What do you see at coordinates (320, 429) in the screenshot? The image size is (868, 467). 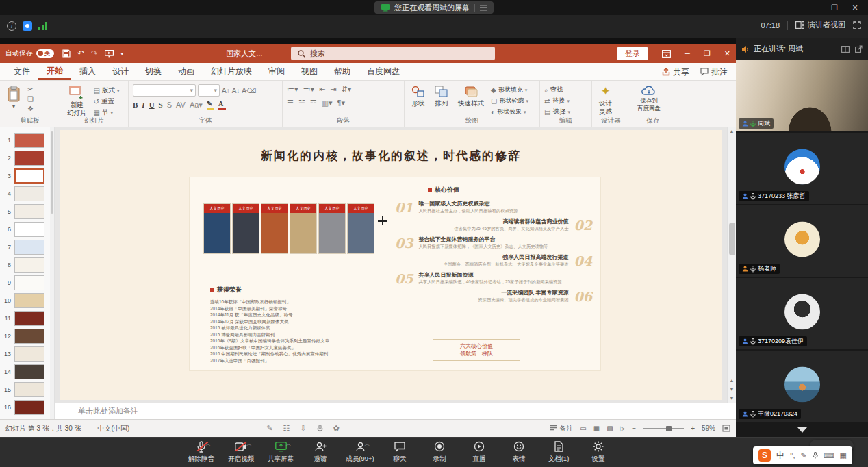 I see `dictate-icon` at bounding box center [320, 429].